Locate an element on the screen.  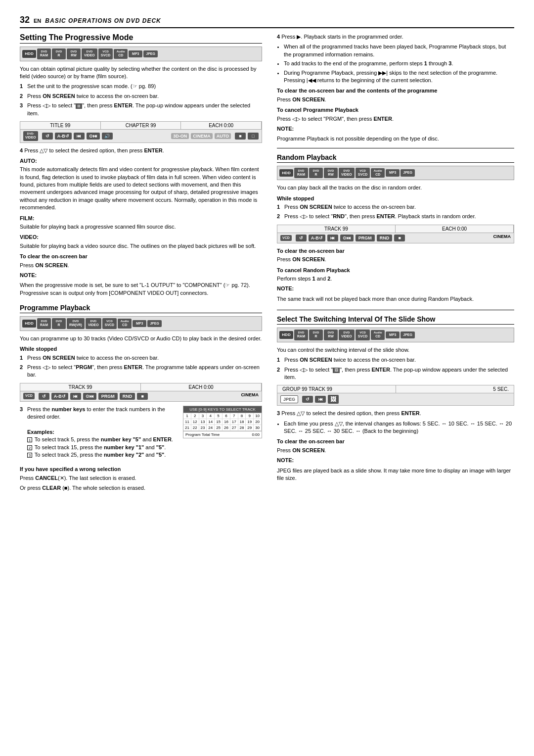
ctrl-ab2: A-B↺ is located at coordinates (60, 396).